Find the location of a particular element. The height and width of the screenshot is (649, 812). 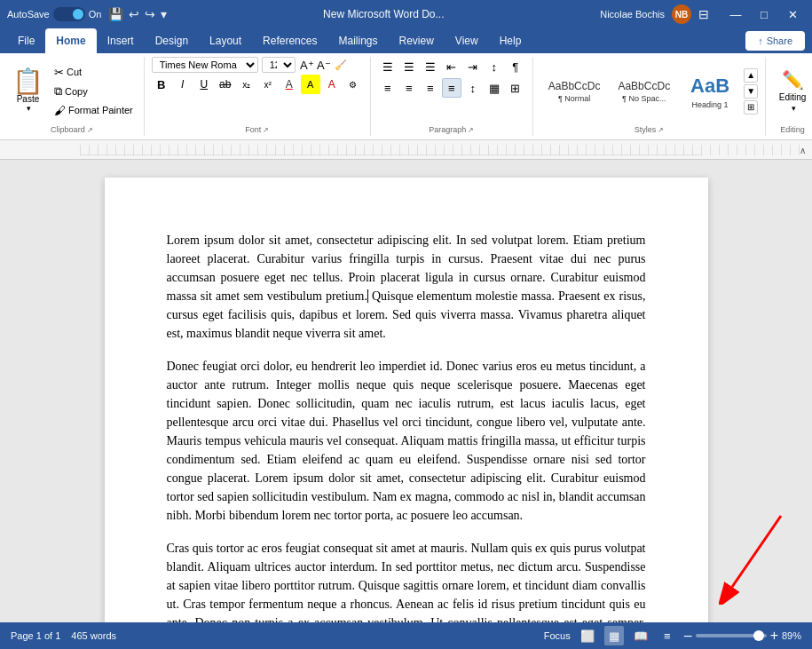

outline-button: ≡ is located at coordinates (667, 636).